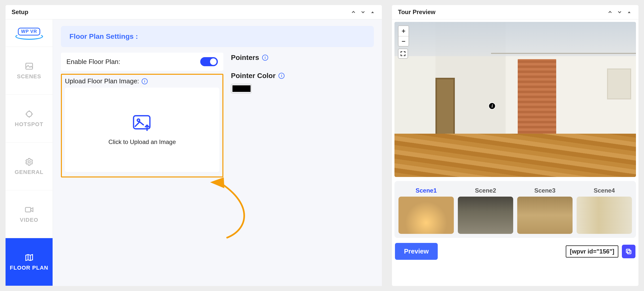 The height and width of the screenshot is (291, 644). I want to click on setup-toggle-icon, so click(373, 12).